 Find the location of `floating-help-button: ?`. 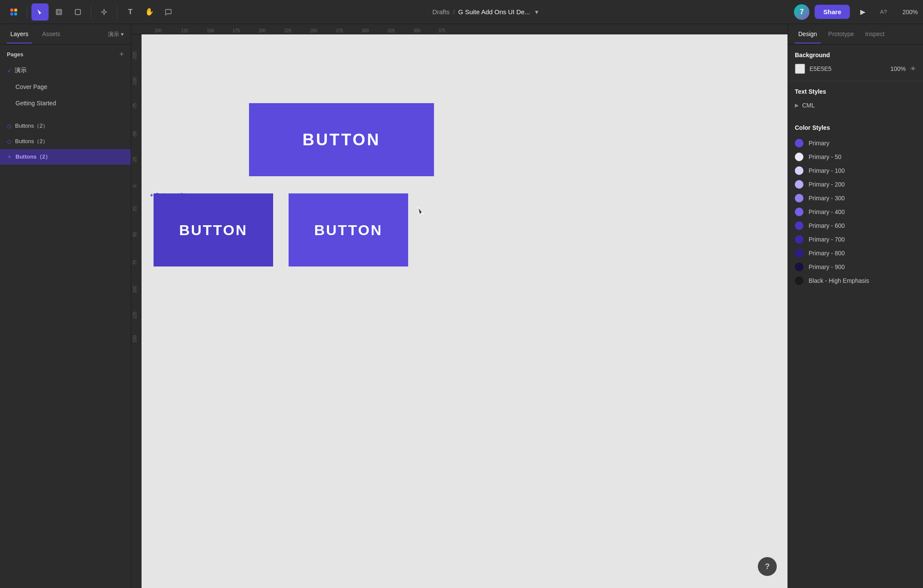

floating-help-button: ? is located at coordinates (767, 567).